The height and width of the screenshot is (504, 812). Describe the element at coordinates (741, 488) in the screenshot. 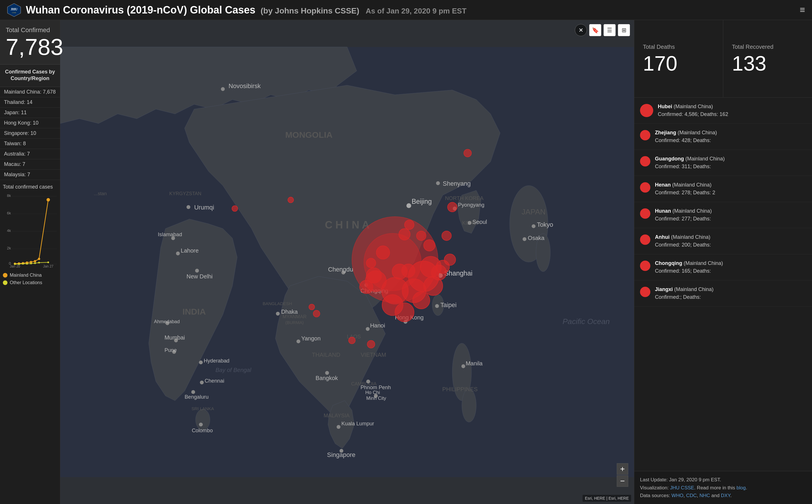

I see `blog-link: blog` at that location.